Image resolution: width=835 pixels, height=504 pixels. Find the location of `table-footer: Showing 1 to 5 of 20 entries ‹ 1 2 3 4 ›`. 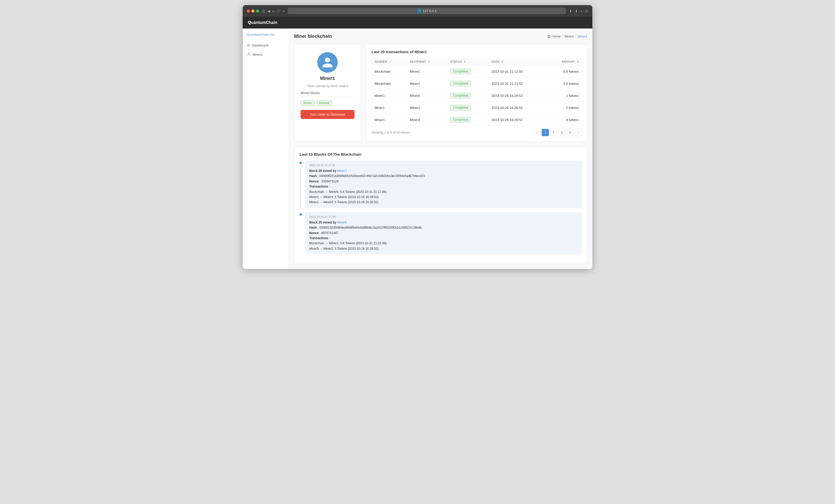

table-footer: Showing 1 to 5 of 20 entries ‹ 1 2 3 4 › is located at coordinates (476, 133).